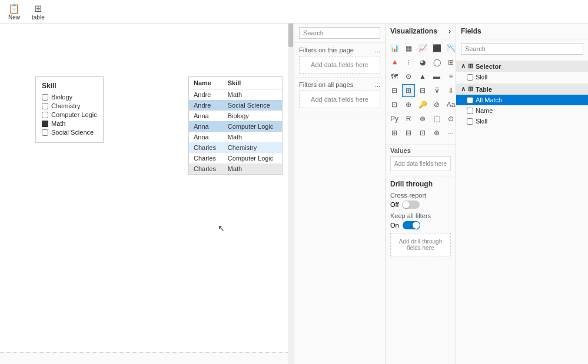 Image resolution: width=588 pixels, height=364 pixels. Describe the element at coordinates (450, 48) in the screenshot. I see `viz-icon-line: 📉` at that location.